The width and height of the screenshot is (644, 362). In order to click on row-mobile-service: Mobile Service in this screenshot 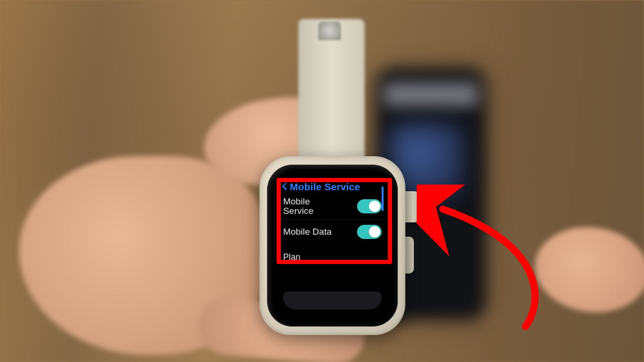, I will do `click(332, 206)`.